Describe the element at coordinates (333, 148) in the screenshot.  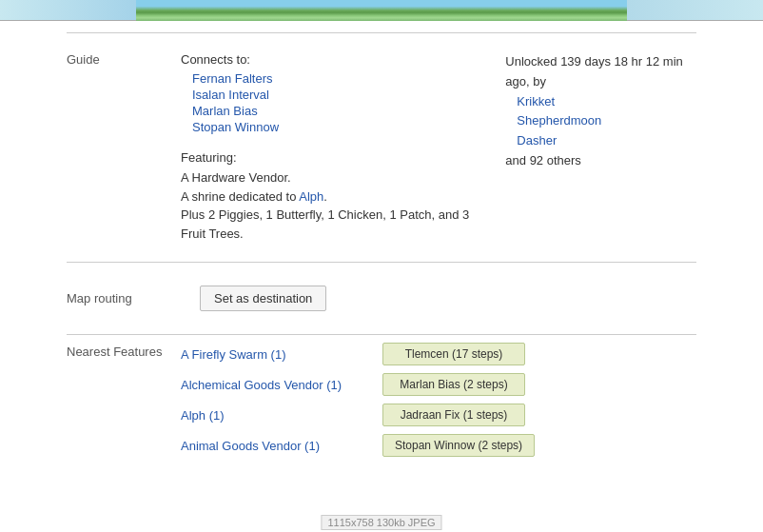
I see `connects-col: Connects to: Fernan Falters Isalan Inter…` at that location.